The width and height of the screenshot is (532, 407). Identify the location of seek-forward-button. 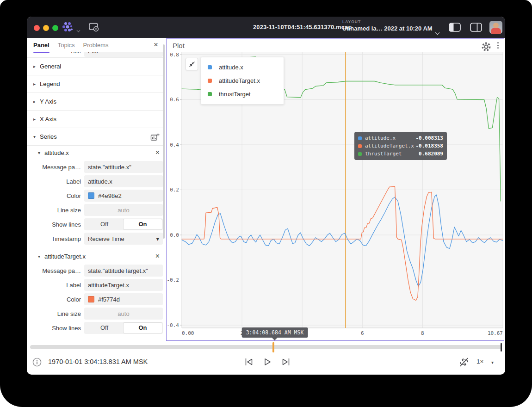
(286, 362).